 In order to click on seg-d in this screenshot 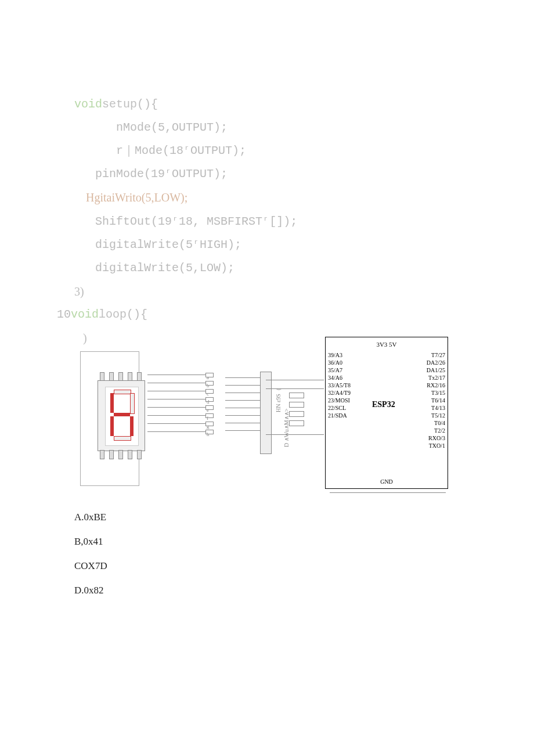, I will do `click(122, 438)`.